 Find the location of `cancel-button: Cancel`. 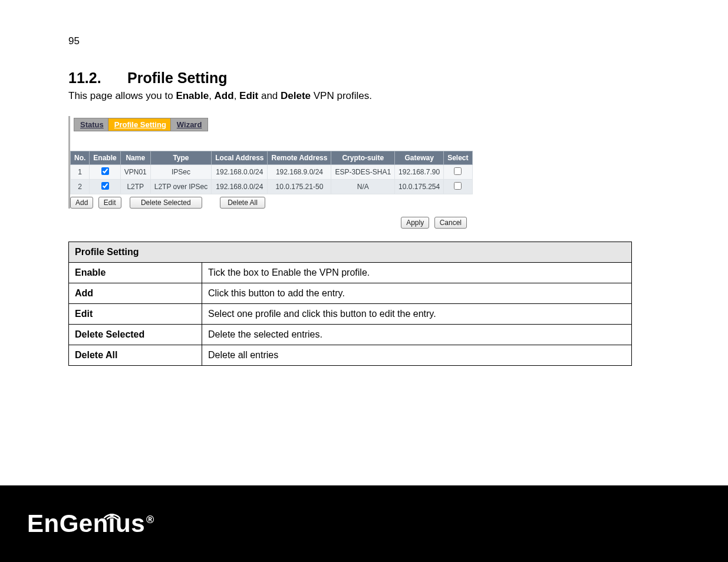

cancel-button: Cancel is located at coordinates (450, 223).